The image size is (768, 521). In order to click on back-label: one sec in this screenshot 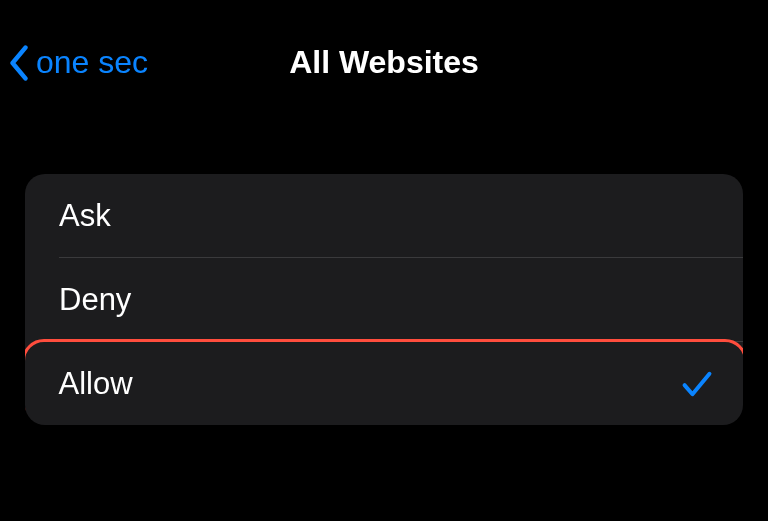, I will do `click(92, 62)`.